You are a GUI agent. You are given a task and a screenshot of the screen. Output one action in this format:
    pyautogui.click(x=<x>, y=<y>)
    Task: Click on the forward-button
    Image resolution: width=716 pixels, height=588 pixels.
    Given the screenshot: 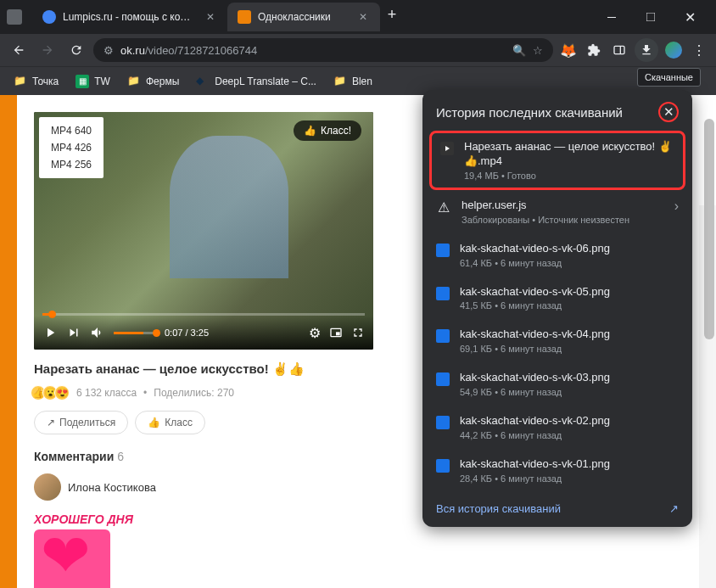 What is the action you would take?
    pyautogui.click(x=48, y=50)
    